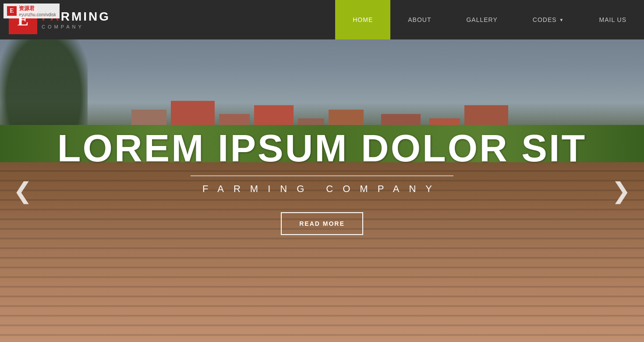 The image size is (644, 342). I want to click on watermark-text: 资源君 eyunzhu.com/vdisk, so click(38, 11).